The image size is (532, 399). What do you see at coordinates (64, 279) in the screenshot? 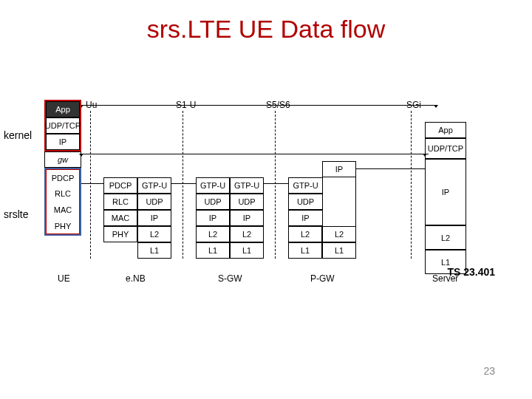
I see `ue-label: UE` at bounding box center [64, 279].